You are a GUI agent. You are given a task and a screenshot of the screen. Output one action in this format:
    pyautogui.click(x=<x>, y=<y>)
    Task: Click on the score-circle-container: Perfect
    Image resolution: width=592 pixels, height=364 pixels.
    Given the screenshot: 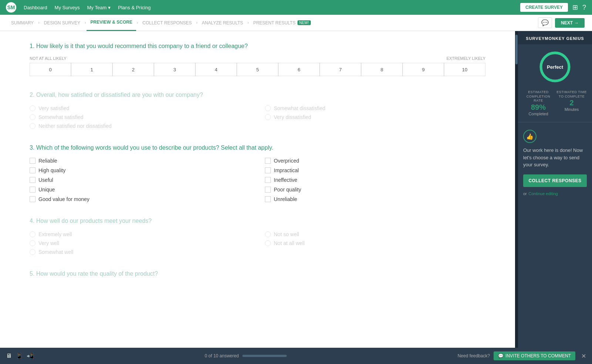 What is the action you would take?
    pyautogui.click(x=555, y=66)
    